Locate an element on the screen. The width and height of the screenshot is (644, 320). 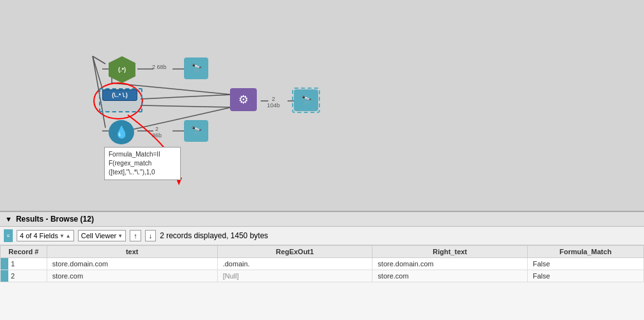
formula-node: 💧 is located at coordinates (121, 132).